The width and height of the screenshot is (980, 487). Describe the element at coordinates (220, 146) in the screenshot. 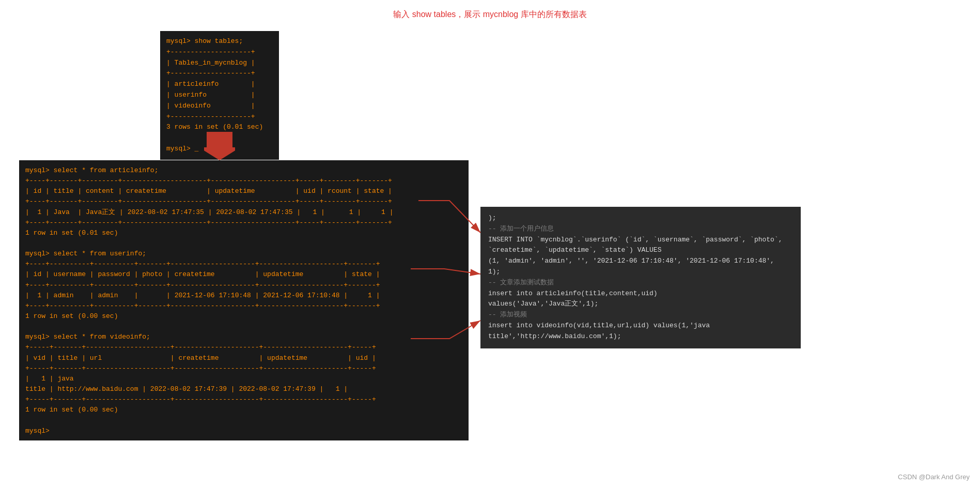

I see `arrow-down-icon` at that location.